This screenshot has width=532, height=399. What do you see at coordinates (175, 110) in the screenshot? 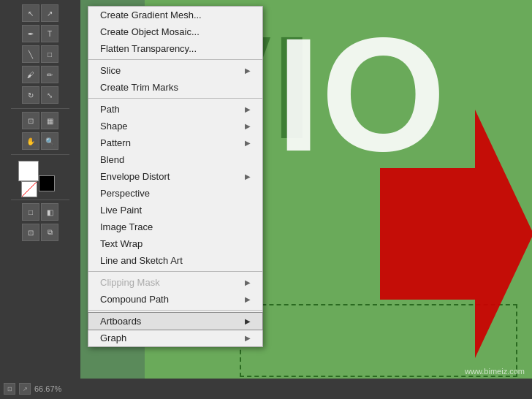
I see `menu-item-5: Path▶` at bounding box center [175, 110].